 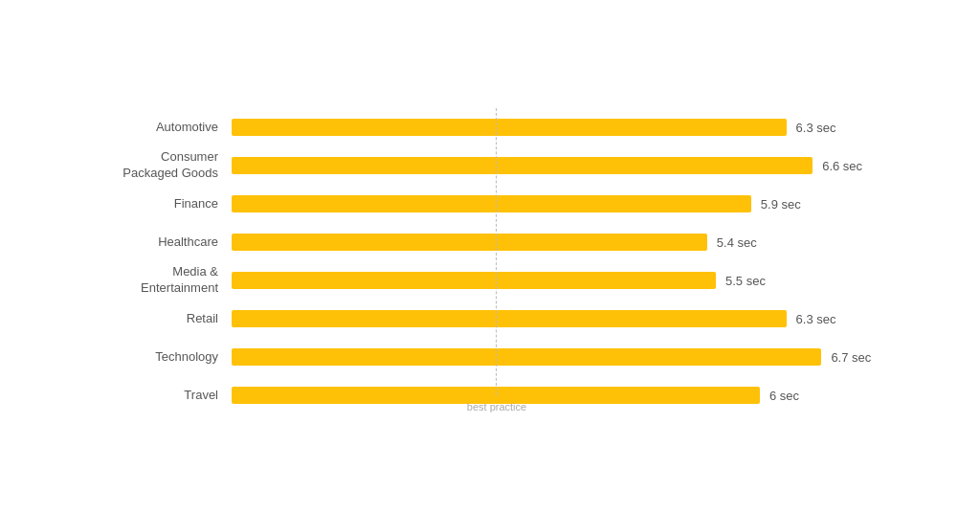 I want to click on bar-label: Retail, so click(x=160, y=320).